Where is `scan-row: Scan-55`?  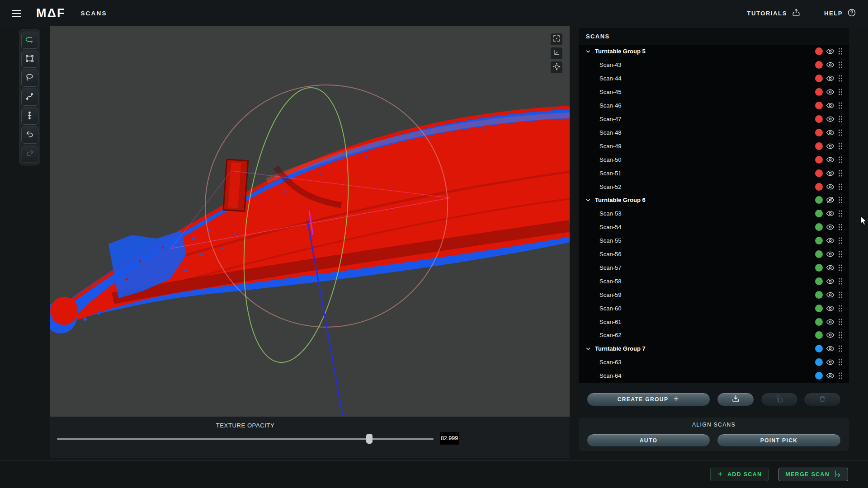 scan-row: Scan-55 is located at coordinates (714, 241).